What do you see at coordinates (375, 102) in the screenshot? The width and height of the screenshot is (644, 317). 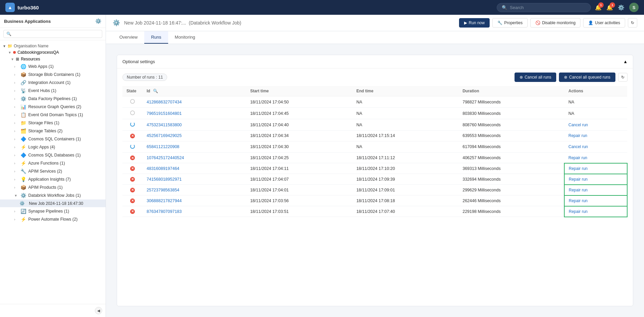 I see `table-row: 41286863270743418/11/2024 17:04:50NA7988…` at bounding box center [375, 102].